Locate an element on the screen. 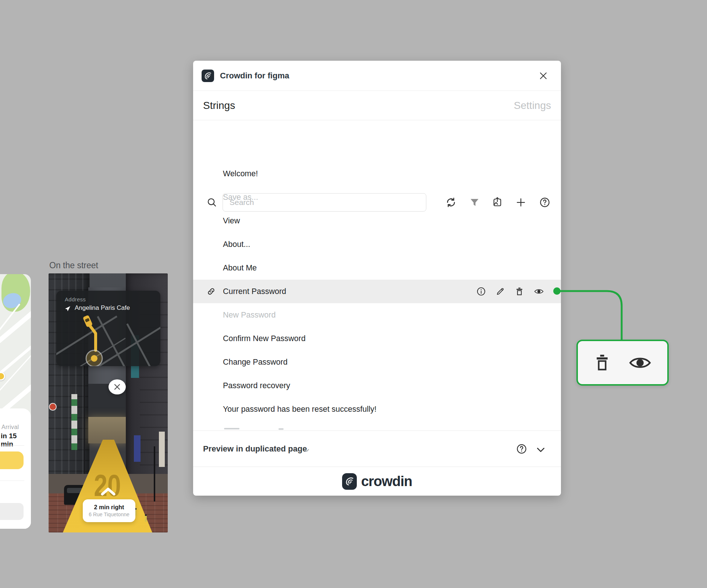 The image size is (707, 588). secondary-button is located at coordinates (12, 511).